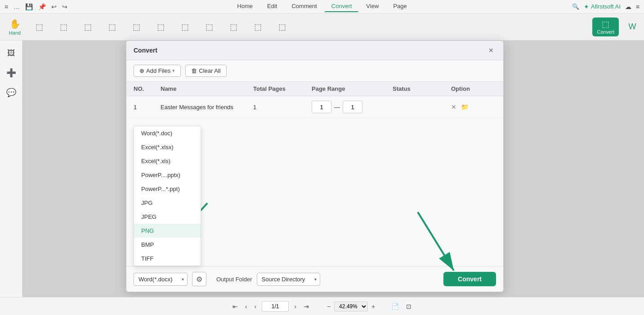 The image size is (644, 315). Describe the element at coordinates (206, 71) in the screenshot. I see `clear-all-button: 🗑 Clear All` at that location.